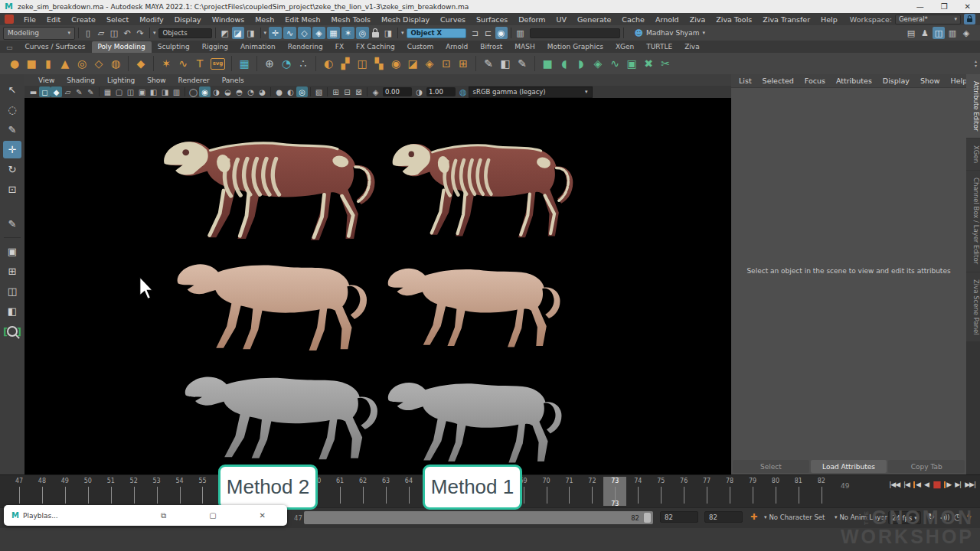 The image size is (980, 551). I want to click on lasso-select-tool: ◌, so click(12, 110).